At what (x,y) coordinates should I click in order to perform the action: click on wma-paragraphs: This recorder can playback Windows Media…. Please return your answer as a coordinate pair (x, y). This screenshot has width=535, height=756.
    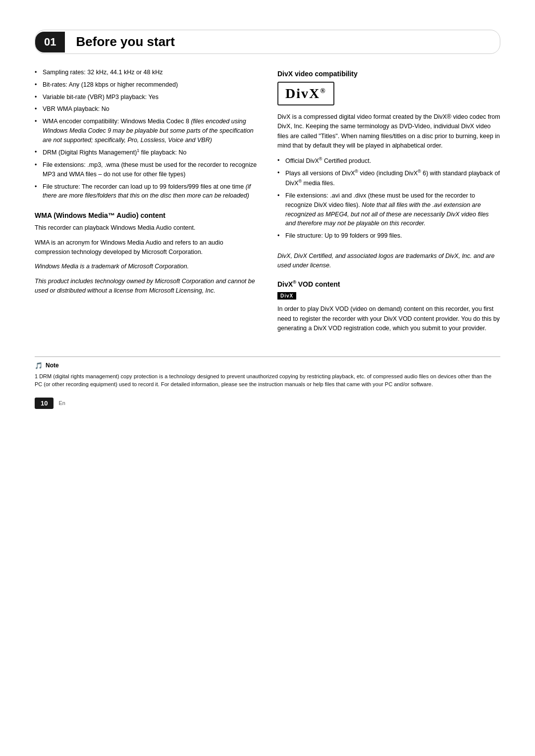
    Looking at the image, I should click on (146, 259).